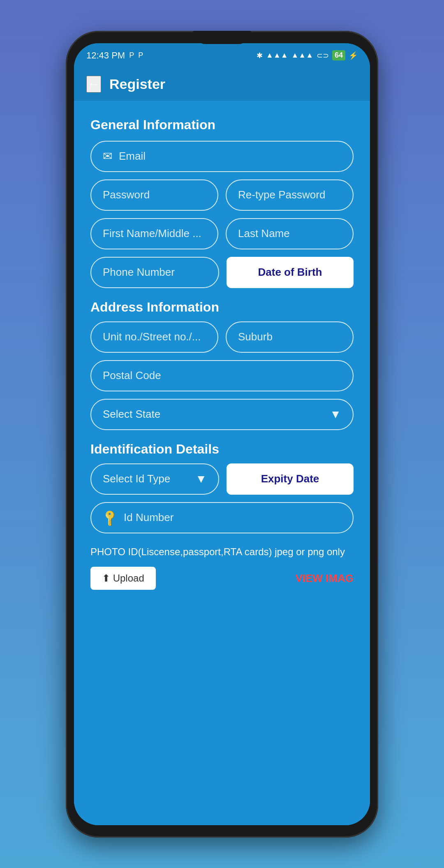  What do you see at coordinates (323, 56) in the screenshot?
I see `wifi-icon: ⊂⊃` at bounding box center [323, 56].